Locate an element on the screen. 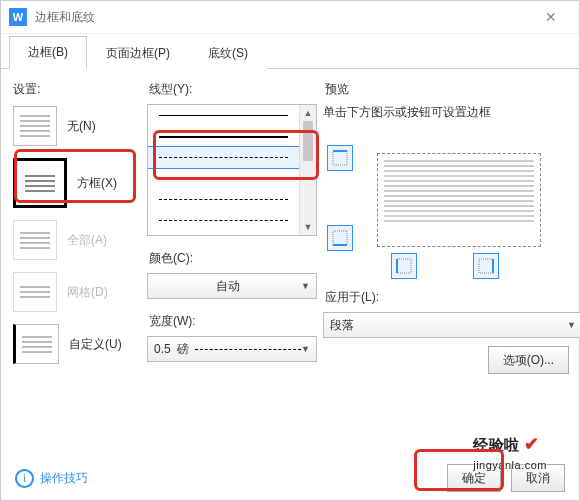 The height and width of the screenshot is (501, 580). info-icon: i is located at coordinates (24, 478).